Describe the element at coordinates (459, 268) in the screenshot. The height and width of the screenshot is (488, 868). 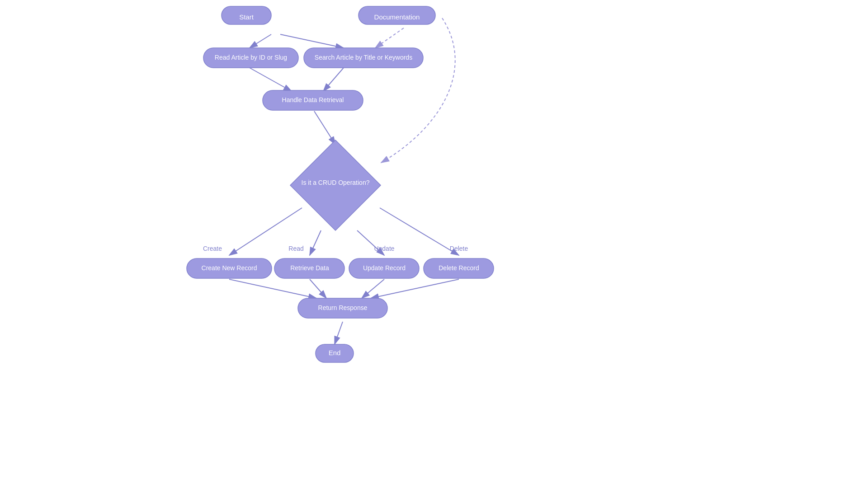
I see `delete-record-label: Delete Record` at that location.